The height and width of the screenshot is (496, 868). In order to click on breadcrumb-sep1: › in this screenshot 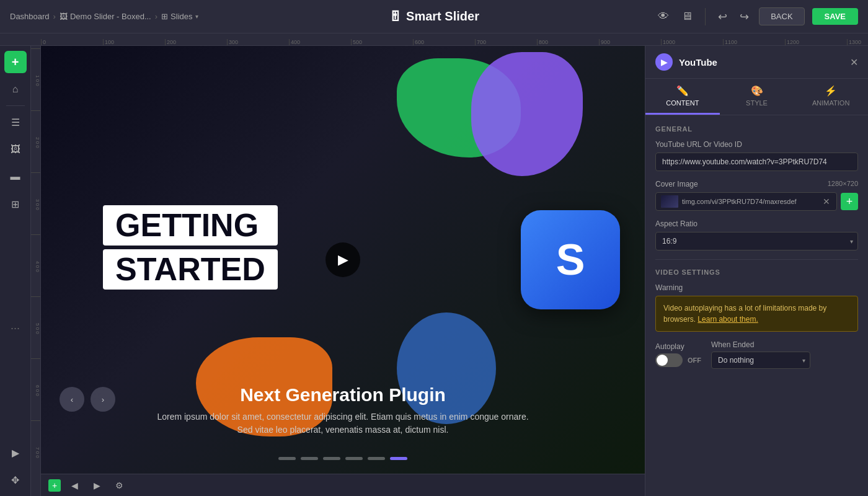, I will do `click(55, 16)`.